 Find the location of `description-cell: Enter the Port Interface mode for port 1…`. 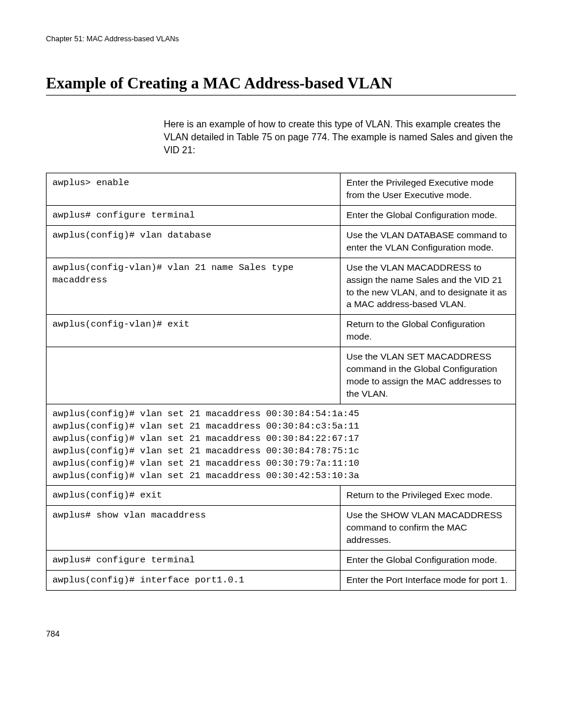

description-cell: Enter the Port Interface mode for port 1… is located at coordinates (428, 581).